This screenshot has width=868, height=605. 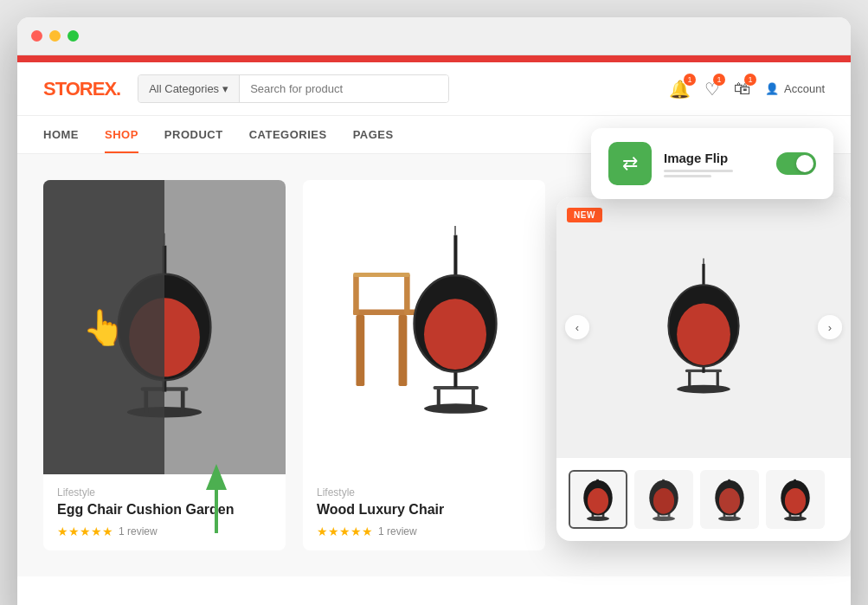 I want to click on arrow-up-icon, so click(x=216, y=477).